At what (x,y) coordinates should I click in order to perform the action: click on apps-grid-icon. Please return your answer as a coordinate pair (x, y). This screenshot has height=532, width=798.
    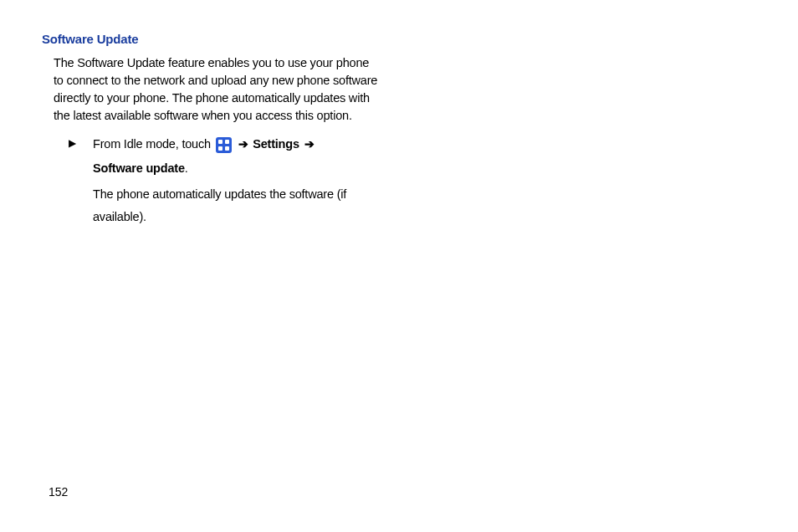
    Looking at the image, I should click on (224, 146).